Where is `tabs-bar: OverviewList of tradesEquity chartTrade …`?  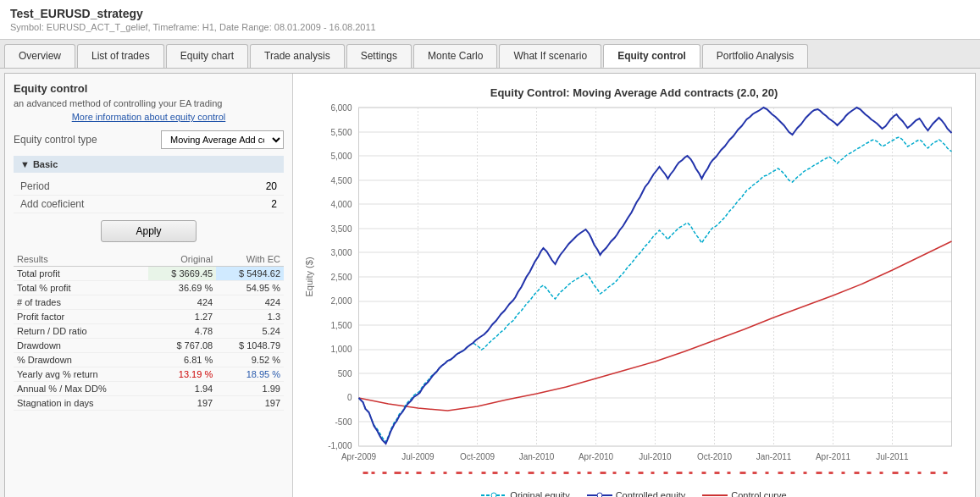
tabs-bar: OverviewList of tradesEquity chartTrade … is located at coordinates (490, 54).